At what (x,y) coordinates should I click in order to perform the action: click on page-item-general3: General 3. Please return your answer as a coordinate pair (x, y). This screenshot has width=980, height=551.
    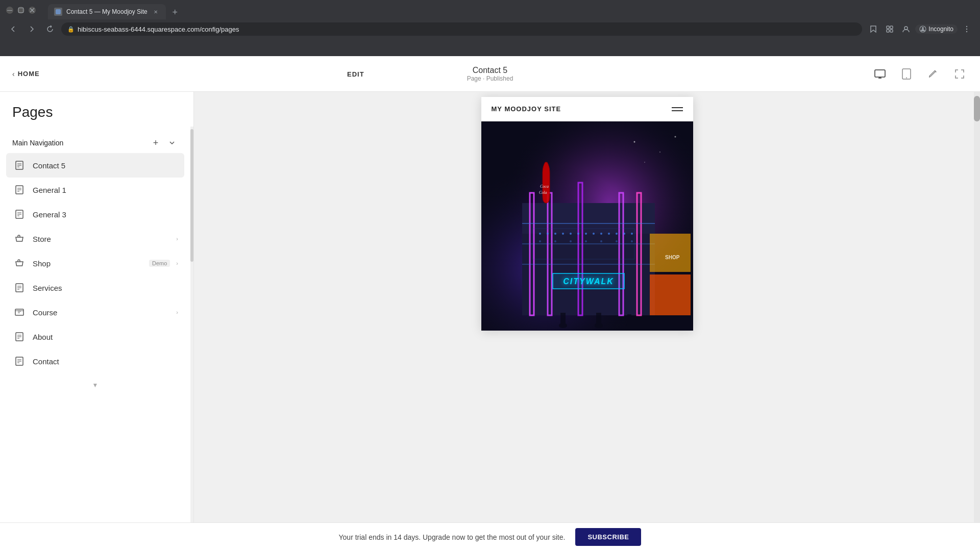
    Looking at the image, I should click on (95, 214).